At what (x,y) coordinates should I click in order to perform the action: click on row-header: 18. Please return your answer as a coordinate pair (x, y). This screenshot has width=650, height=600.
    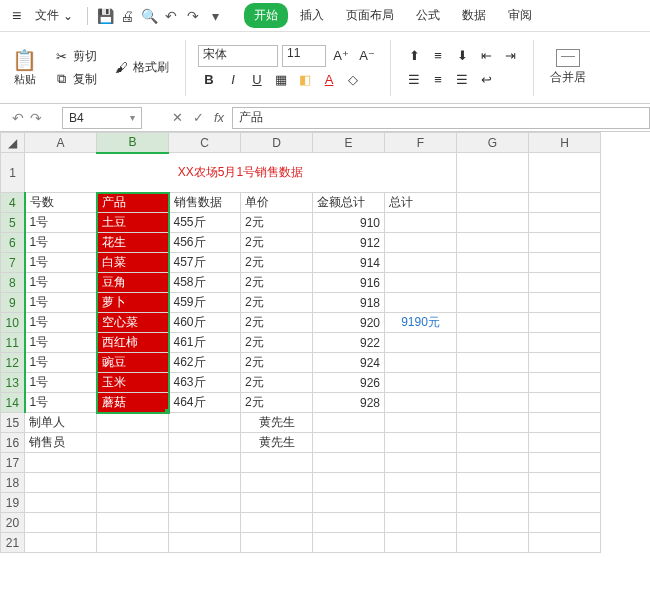
    Looking at the image, I should click on (13, 483).